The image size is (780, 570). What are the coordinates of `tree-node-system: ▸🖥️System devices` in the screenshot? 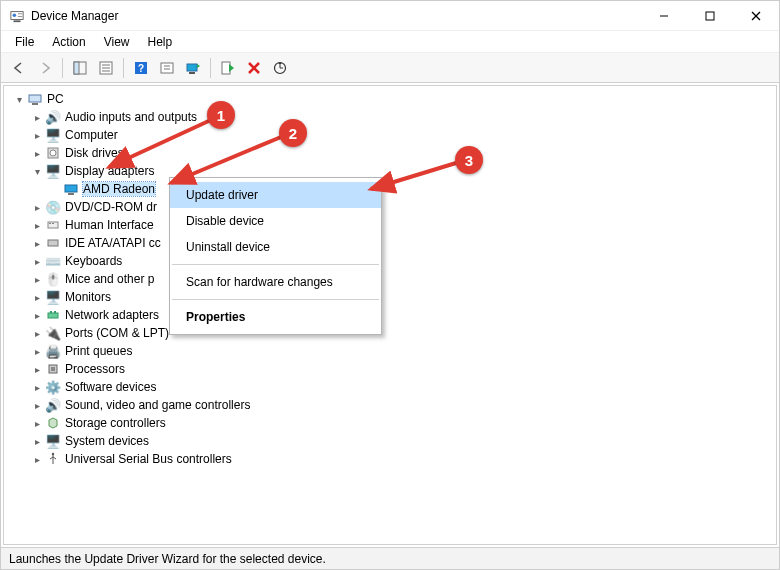 It's located at (403, 441).